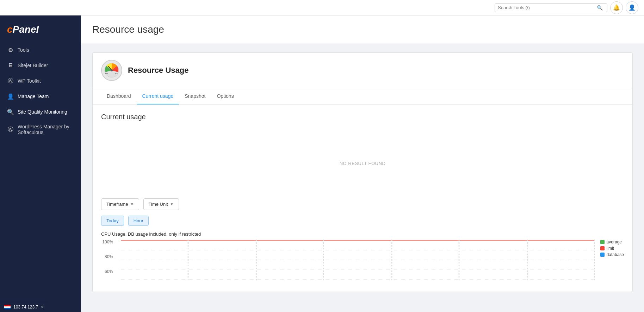 The width and height of the screenshot is (644, 312). What do you see at coordinates (159, 204) in the screenshot?
I see `time-unit-label: Time Unit` at bounding box center [159, 204].